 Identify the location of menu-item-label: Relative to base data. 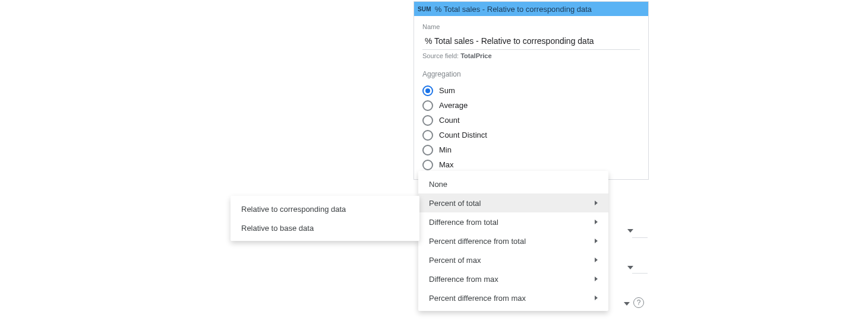
(277, 228).